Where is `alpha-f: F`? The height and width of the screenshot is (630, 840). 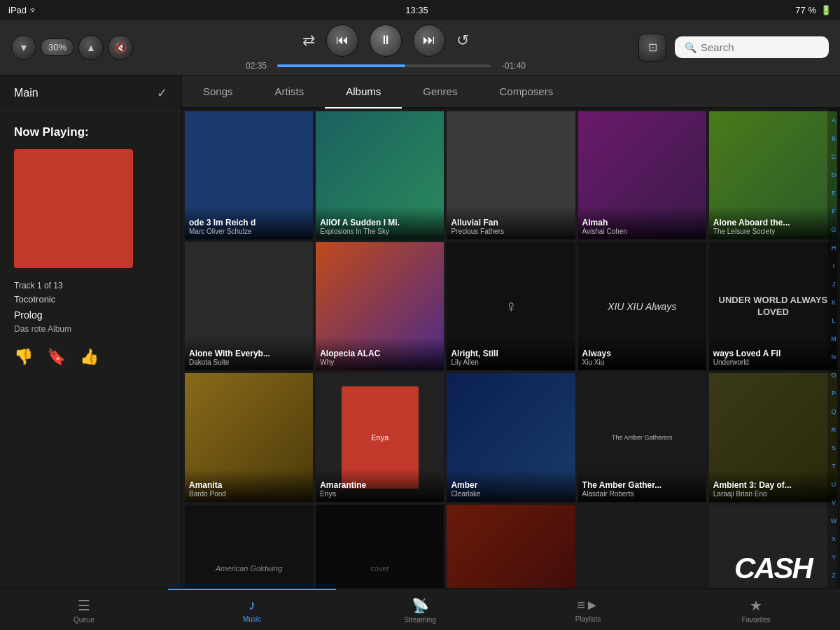
alpha-f: F is located at coordinates (834, 211).